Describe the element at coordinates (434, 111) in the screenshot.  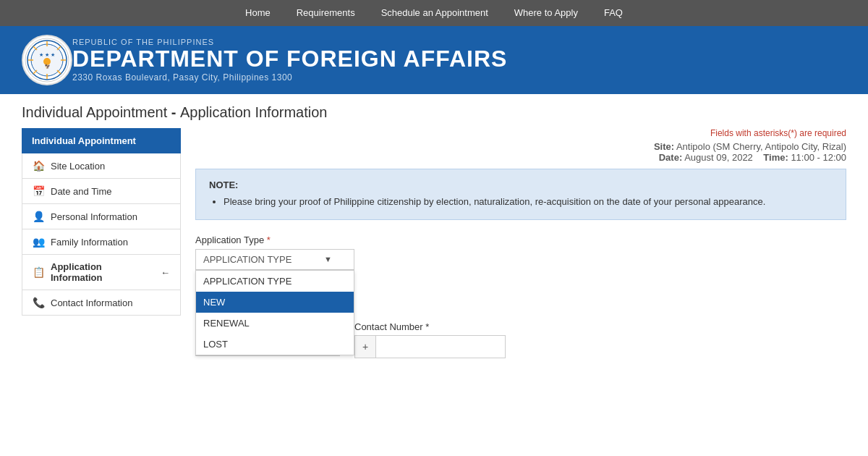
I see `page-title: Individual Appointment - Application Inf…` at that location.